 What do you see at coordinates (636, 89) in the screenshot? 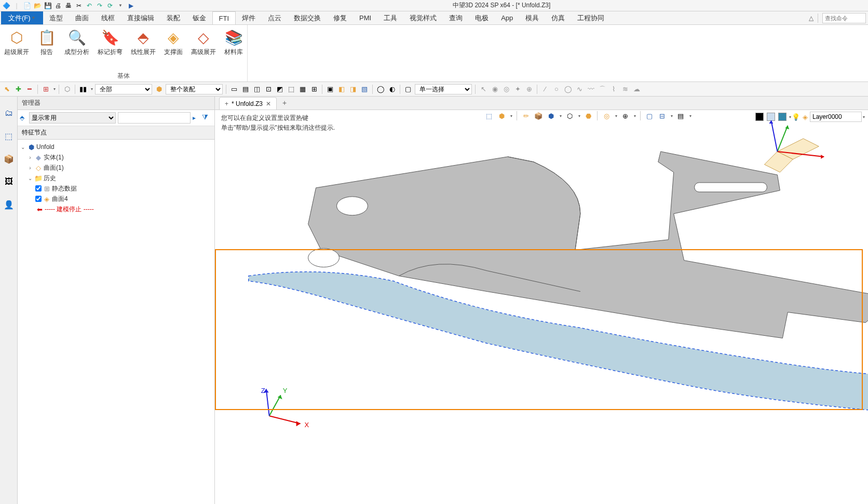
I see `tb-sh9-icon: ☁` at bounding box center [636, 89].